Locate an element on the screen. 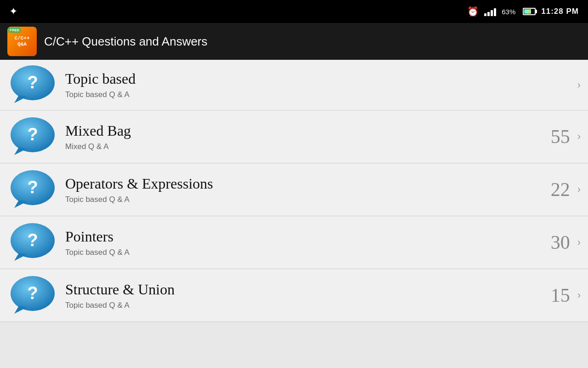 This screenshot has height=368, width=588. free-badge: FREE is located at coordinates (15, 30).